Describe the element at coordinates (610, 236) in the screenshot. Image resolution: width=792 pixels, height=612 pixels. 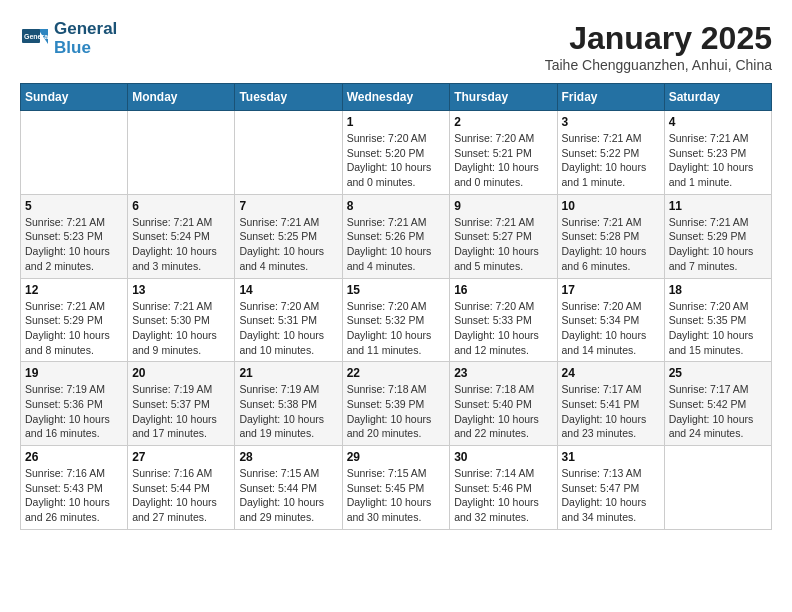
I see `day-cell: 10Sunrise: 7:21 AM Sunset: 5:28 PM Dayli…` at that location.